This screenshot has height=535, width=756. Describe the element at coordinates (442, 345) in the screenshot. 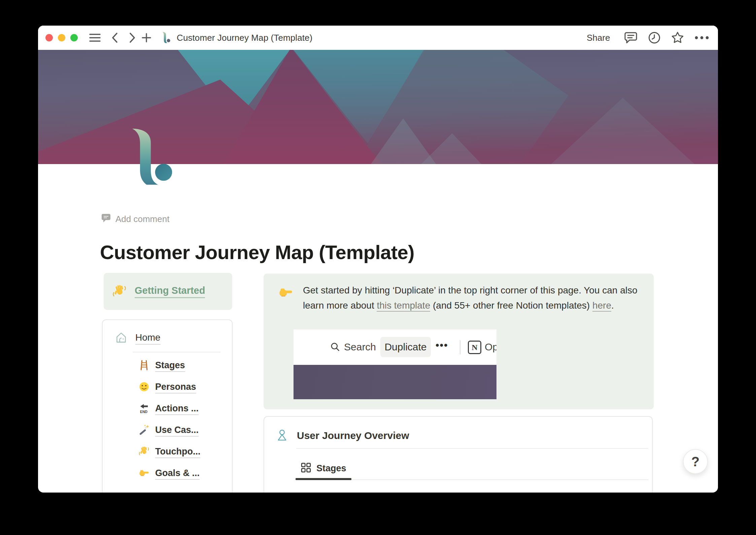

I see `screenshot-more-dots: •••` at that location.